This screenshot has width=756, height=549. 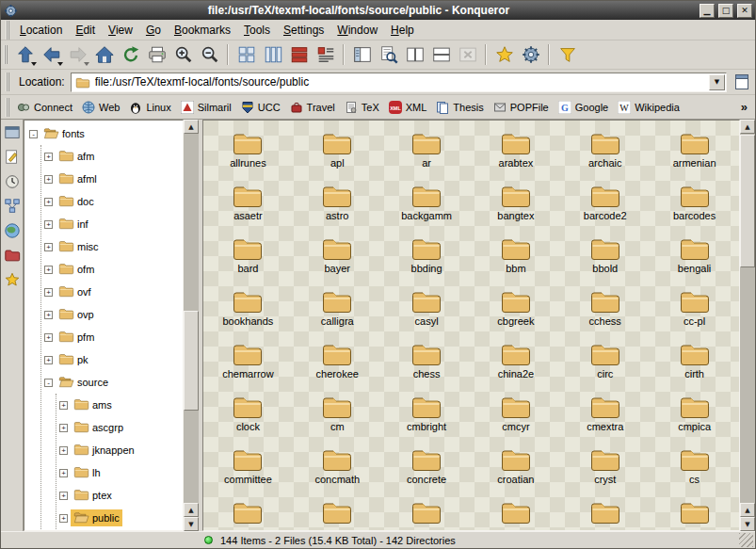 I want to click on menu-view: View, so click(x=121, y=30).